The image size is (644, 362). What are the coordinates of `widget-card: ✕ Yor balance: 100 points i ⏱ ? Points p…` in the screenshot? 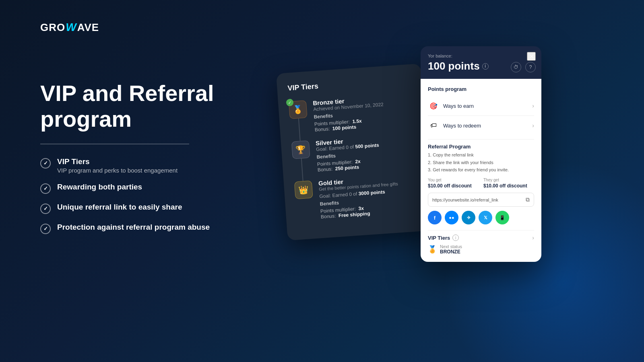 It's located at (481, 154).